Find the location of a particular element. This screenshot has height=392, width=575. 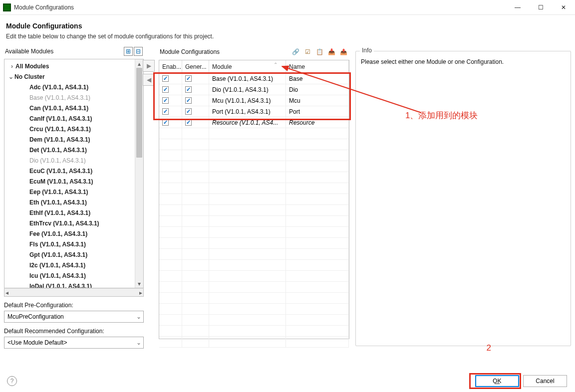

cancel-button: Cancel is located at coordinates (545, 381).